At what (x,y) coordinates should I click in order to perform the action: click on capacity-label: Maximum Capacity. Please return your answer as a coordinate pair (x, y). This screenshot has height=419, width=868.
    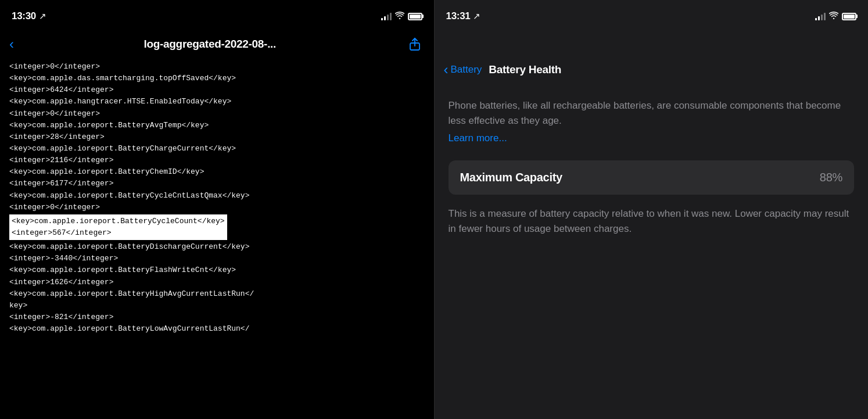
    Looking at the image, I should click on (511, 178).